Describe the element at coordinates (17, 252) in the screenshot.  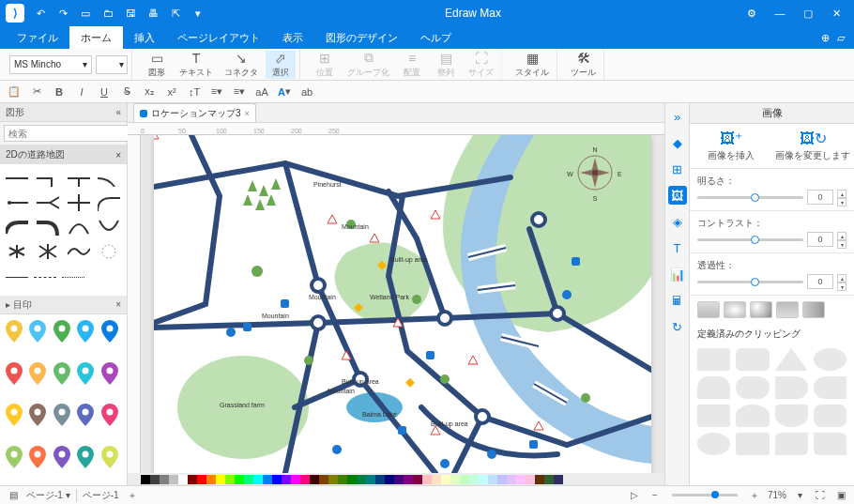
I see `road-star` at that location.